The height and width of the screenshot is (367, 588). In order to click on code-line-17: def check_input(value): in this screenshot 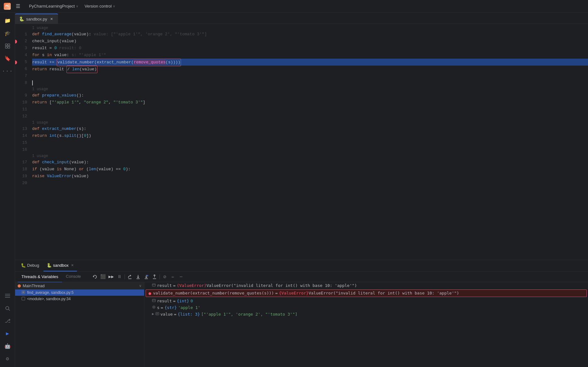, I will do `click(310, 162)`.